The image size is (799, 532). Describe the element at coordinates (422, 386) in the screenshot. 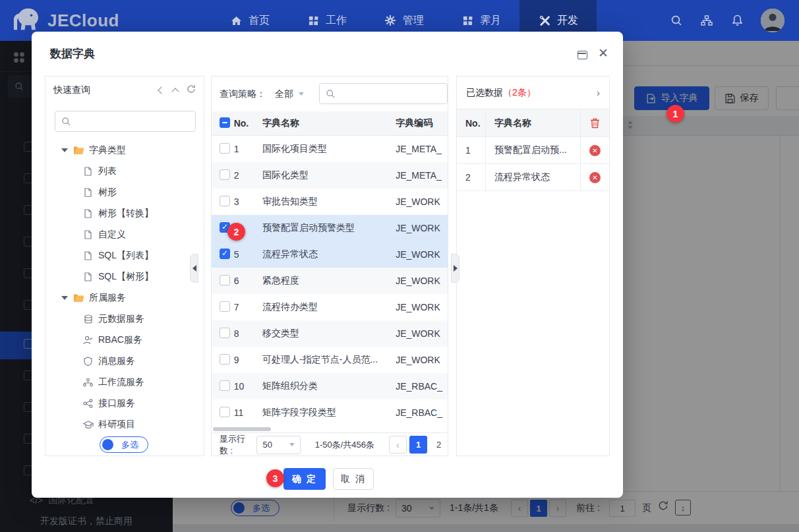

I see `row-dictionary-code: JE_RBAC_` at that location.